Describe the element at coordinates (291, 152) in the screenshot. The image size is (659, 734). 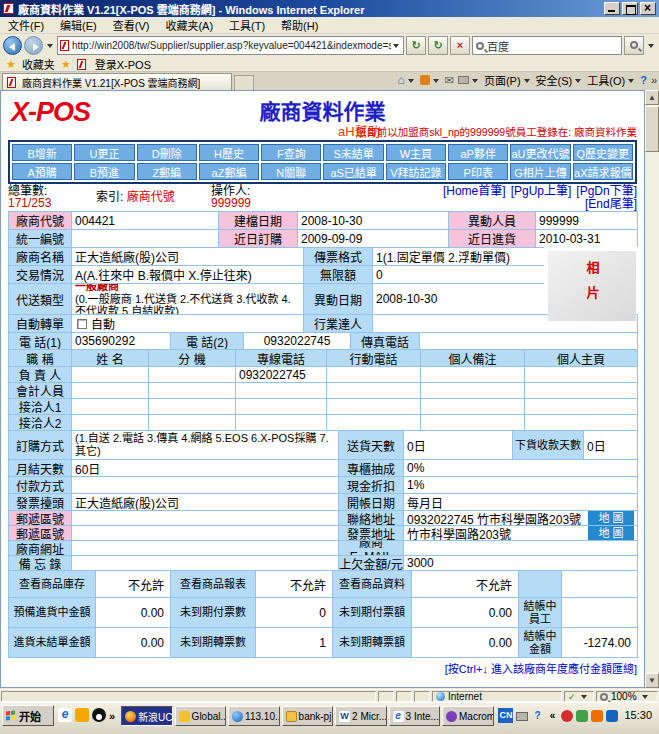
I see `btn-query: F查詢` at that location.